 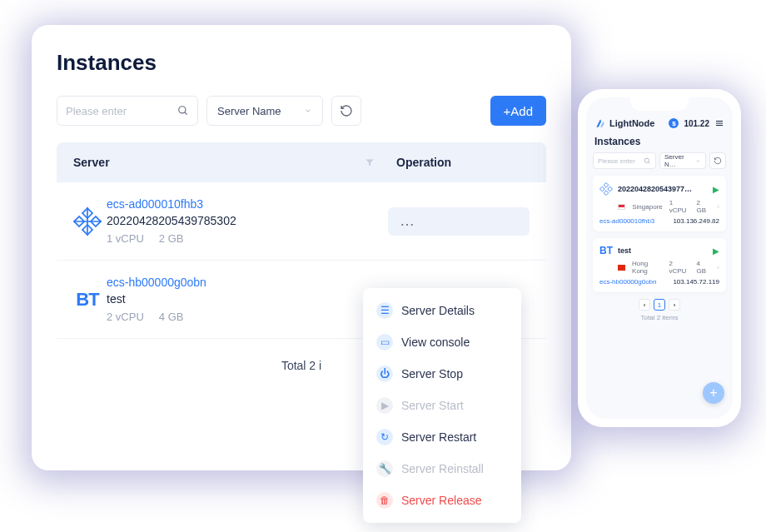 I want to click on filter-icon, so click(x=370, y=162).